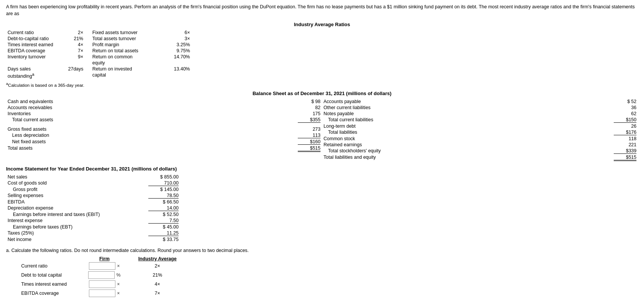 This screenshot has height=302, width=644. Describe the element at coordinates (36, 45) in the screenshot. I see `ratio-label-3: Times interest earned` at that location.